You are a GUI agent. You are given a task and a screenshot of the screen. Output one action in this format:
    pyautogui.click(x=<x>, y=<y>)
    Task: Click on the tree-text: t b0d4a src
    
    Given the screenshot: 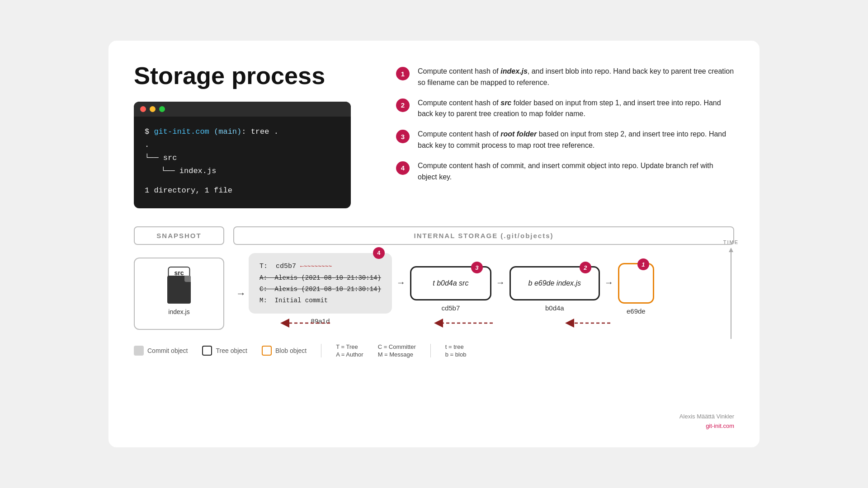 What is the action you would take?
    pyautogui.click(x=450, y=283)
    